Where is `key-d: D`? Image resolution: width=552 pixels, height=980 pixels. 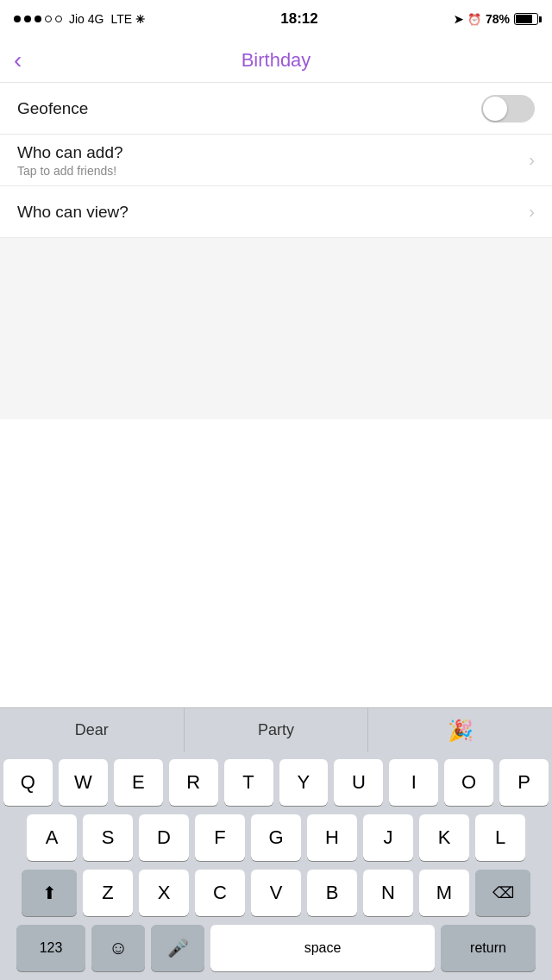
key-d: D is located at coordinates (164, 838).